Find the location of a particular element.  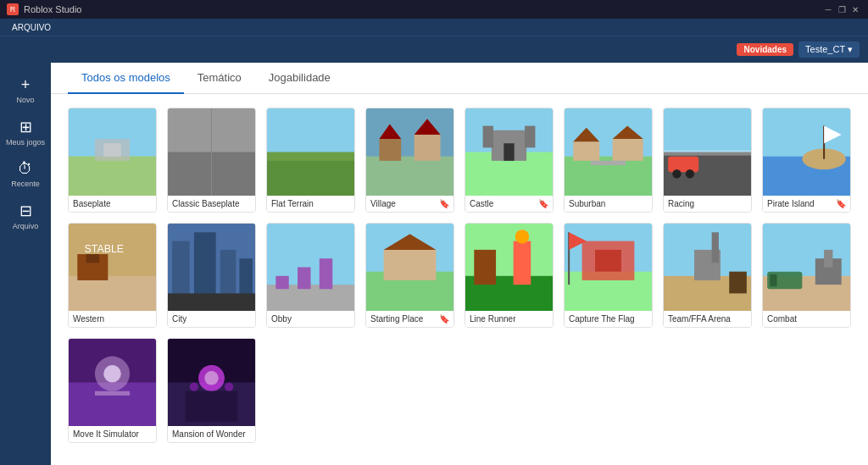

user-menu: Teste_CT ▾ is located at coordinates (829, 49).